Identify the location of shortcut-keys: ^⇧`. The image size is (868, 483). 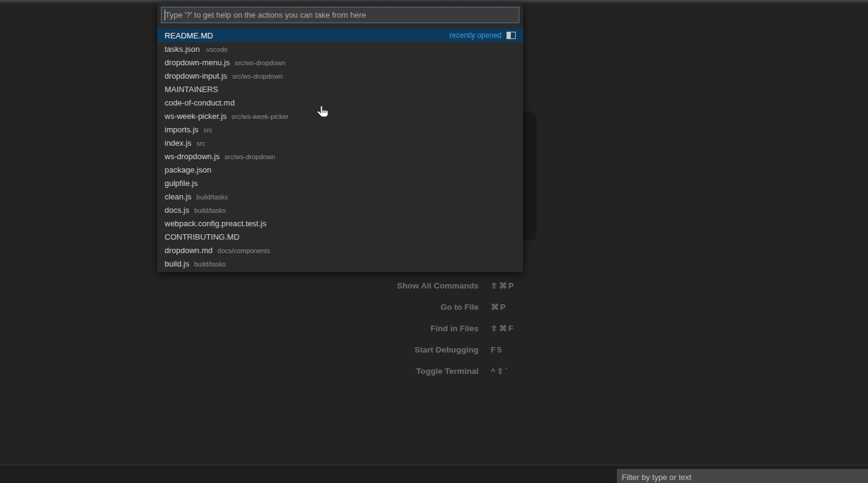
(500, 371).